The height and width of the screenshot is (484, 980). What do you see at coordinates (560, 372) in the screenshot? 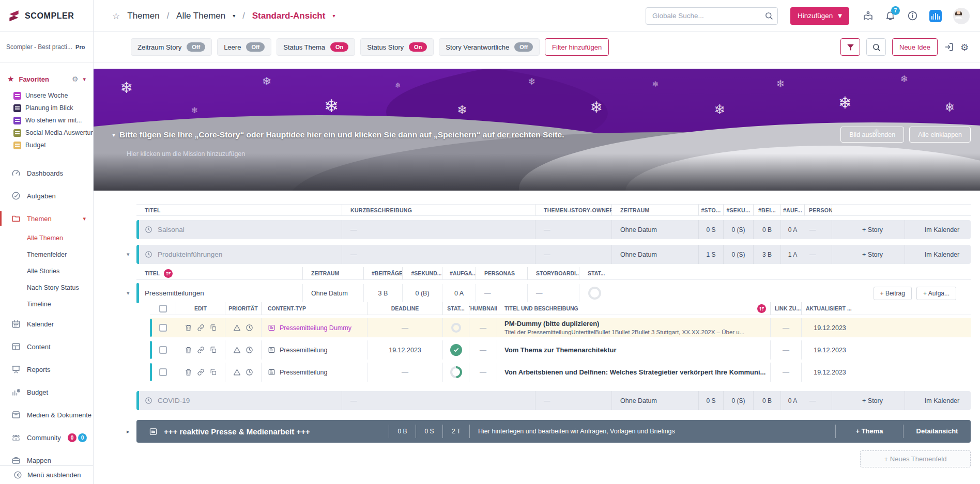
I see `content-row-arbeitsbienen: Pressemitteilung — — Von Arbeitsbienen u…` at bounding box center [560, 372].